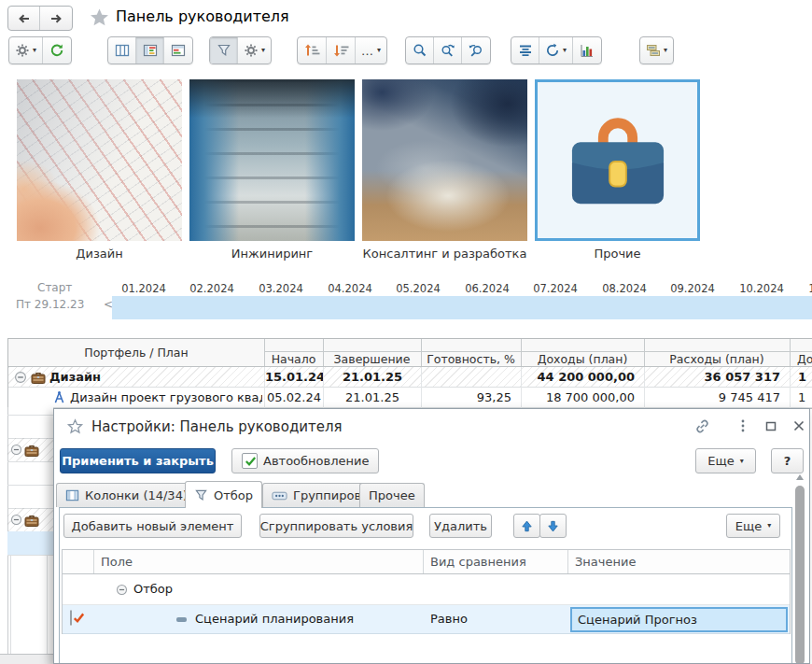  I want to click on autoupdate-label: Автообновление, so click(315, 461).